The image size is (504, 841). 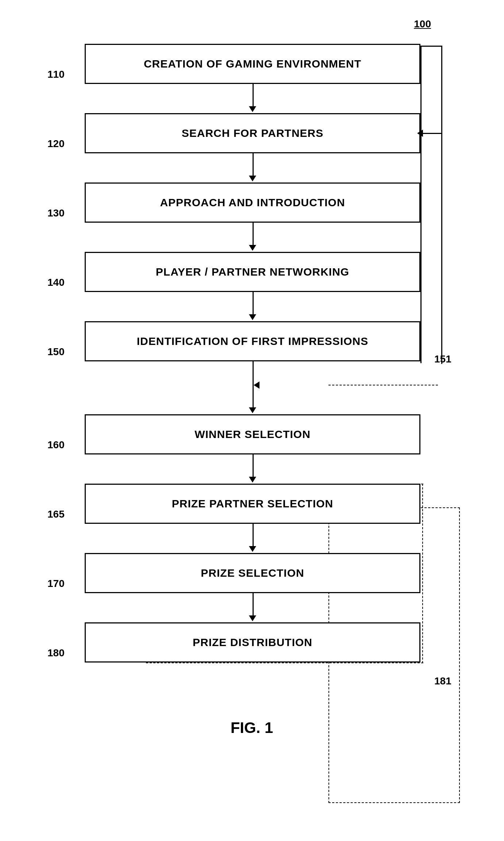 I want to click on ref-170: 170, so click(x=56, y=584).